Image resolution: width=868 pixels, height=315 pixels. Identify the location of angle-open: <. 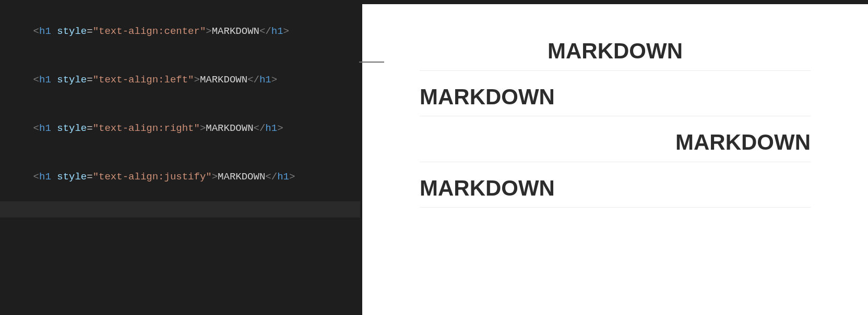
(37, 31).